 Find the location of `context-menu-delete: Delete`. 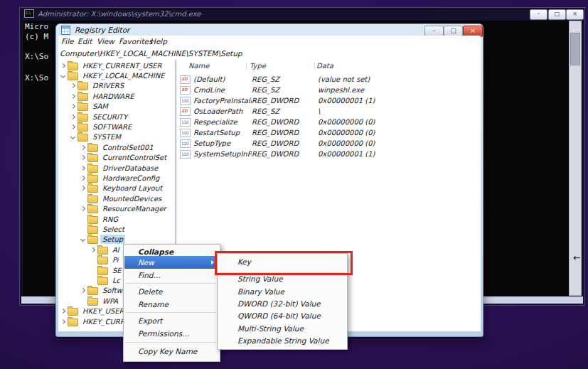

context-menu-delete: Delete is located at coordinates (172, 292).